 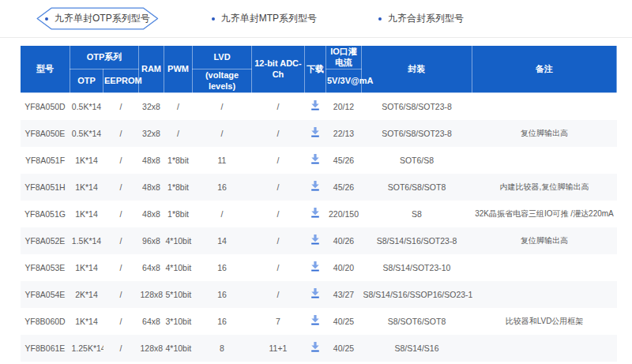 I want to click on tab-label: 九齐合封系列型号, so click(x=426, y=19).